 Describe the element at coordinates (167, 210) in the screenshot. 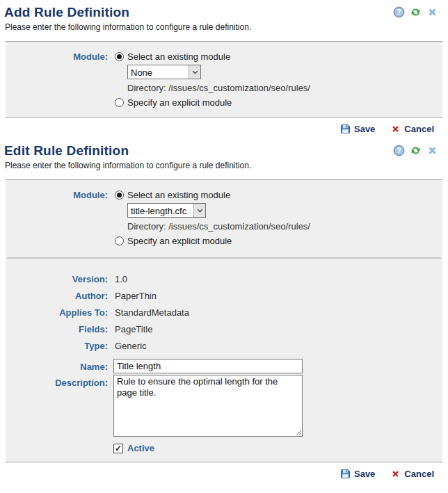

I see `module-dropdown: title-length.cfc` at that location.